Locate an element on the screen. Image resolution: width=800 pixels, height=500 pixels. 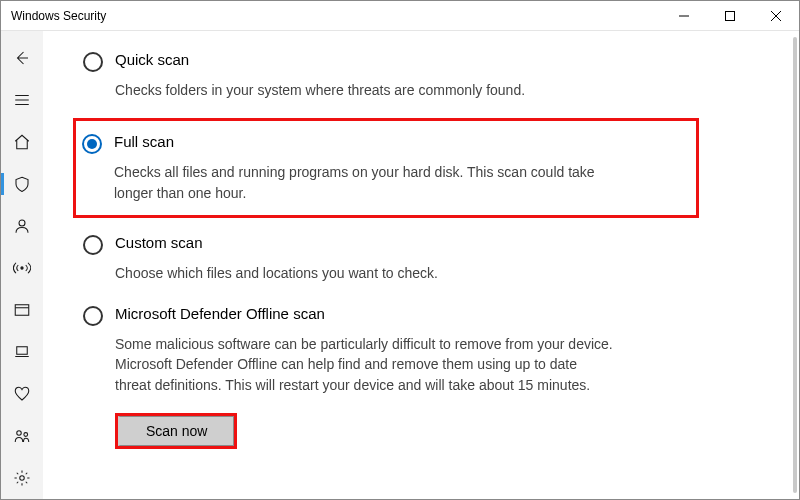
option-title: Quick scan is located at coordinates (152, 60).